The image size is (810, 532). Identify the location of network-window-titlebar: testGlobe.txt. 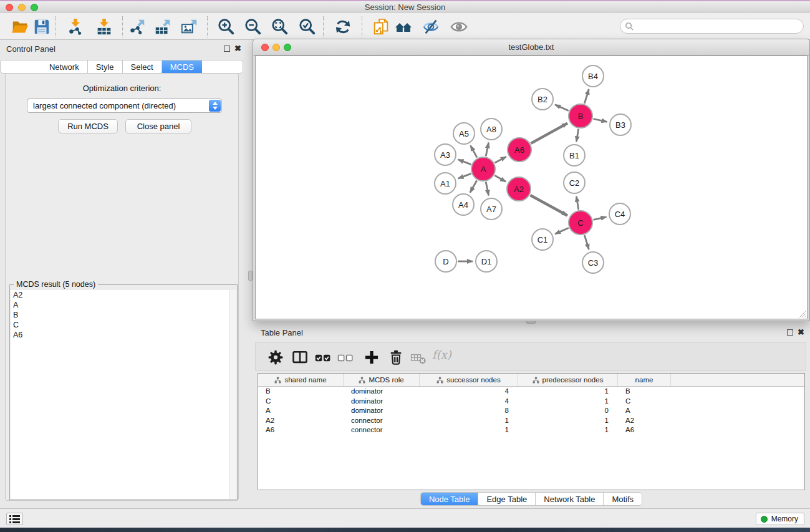
(531, 47).